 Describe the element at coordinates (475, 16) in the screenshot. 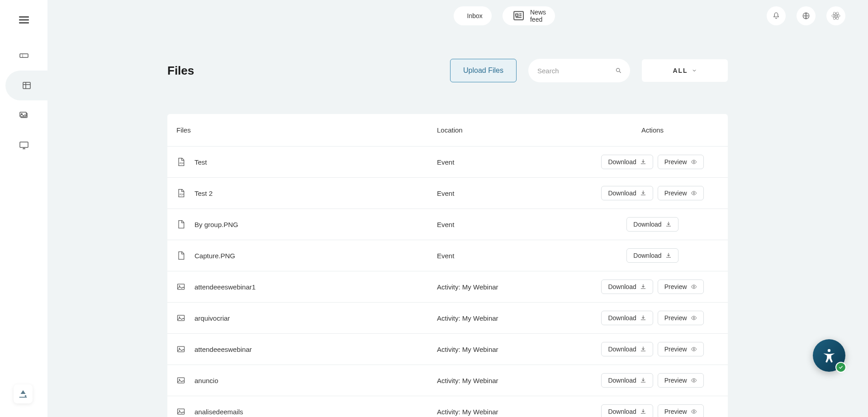

I see `inbox-label: Inbox` at that location.